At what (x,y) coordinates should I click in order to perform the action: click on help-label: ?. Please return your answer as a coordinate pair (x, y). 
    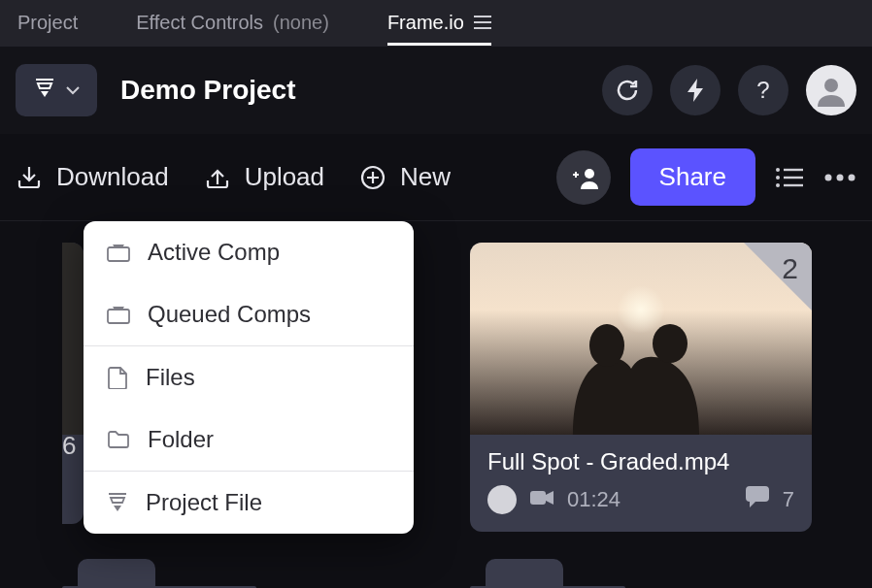
    Looking at the image, I should click on (763, 90).